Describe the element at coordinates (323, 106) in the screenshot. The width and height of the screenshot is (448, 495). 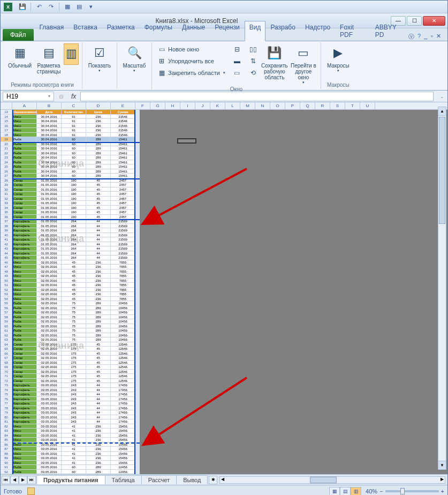
I see `column-header: R` at that location.